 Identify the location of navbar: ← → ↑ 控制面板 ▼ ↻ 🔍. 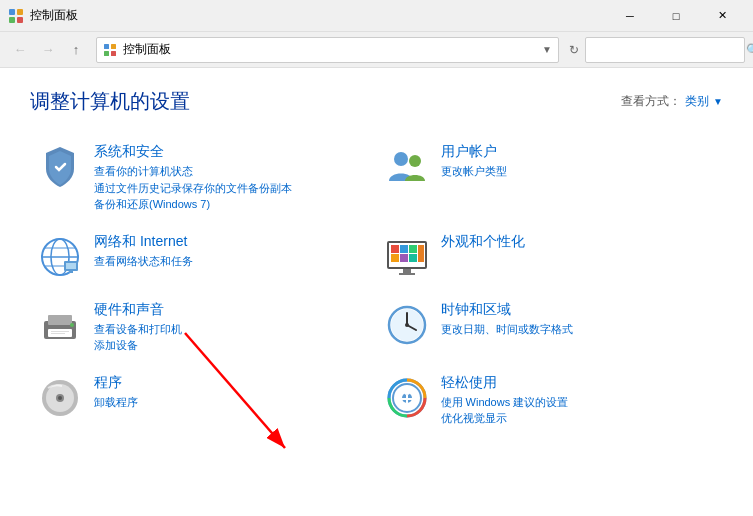
(376, 50).